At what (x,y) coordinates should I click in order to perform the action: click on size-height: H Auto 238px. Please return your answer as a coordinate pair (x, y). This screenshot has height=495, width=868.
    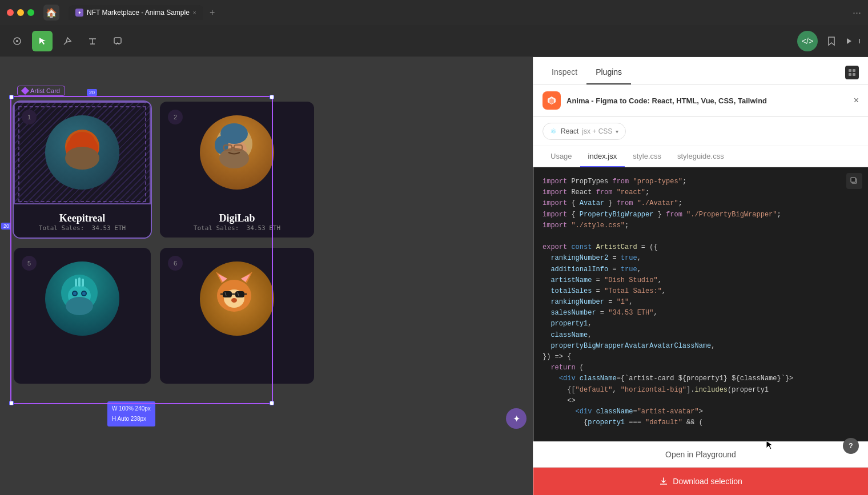
    Looking at the image, I should click on (131, 419).